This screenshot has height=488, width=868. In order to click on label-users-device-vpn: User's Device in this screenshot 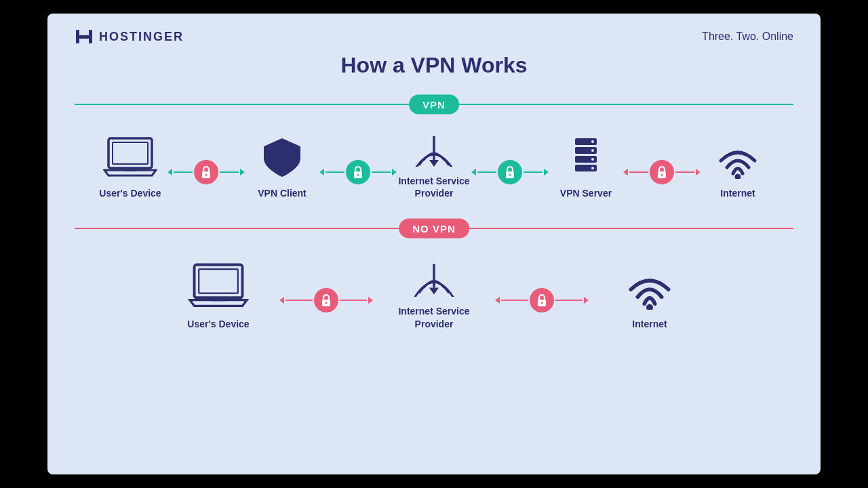, I will do `click(130, 193)`.